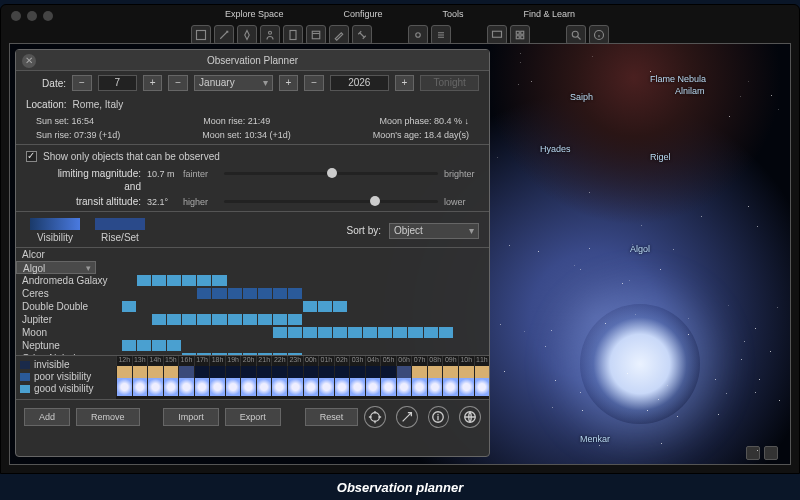 Image resolution: width=800 pixels, height=500 pixels. Describe the element at coordinates (178, 83) in the screenshot. I see `month-minus: −` at that location.